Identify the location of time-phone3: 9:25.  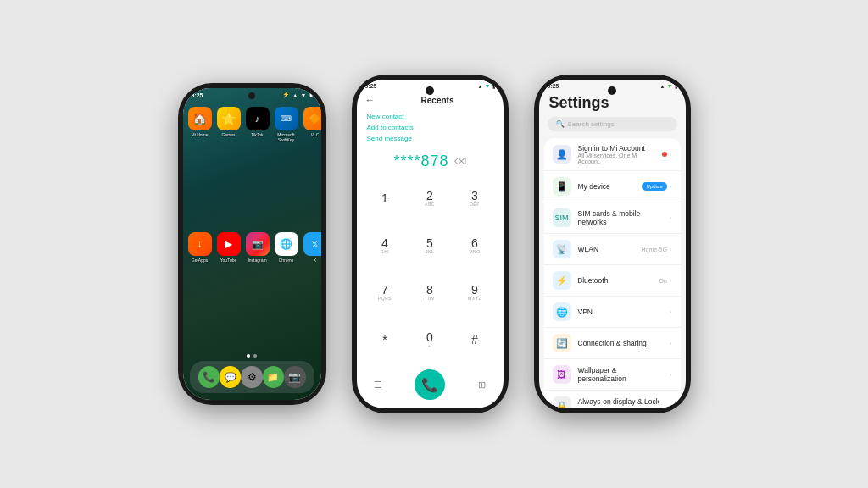
(554, 86).